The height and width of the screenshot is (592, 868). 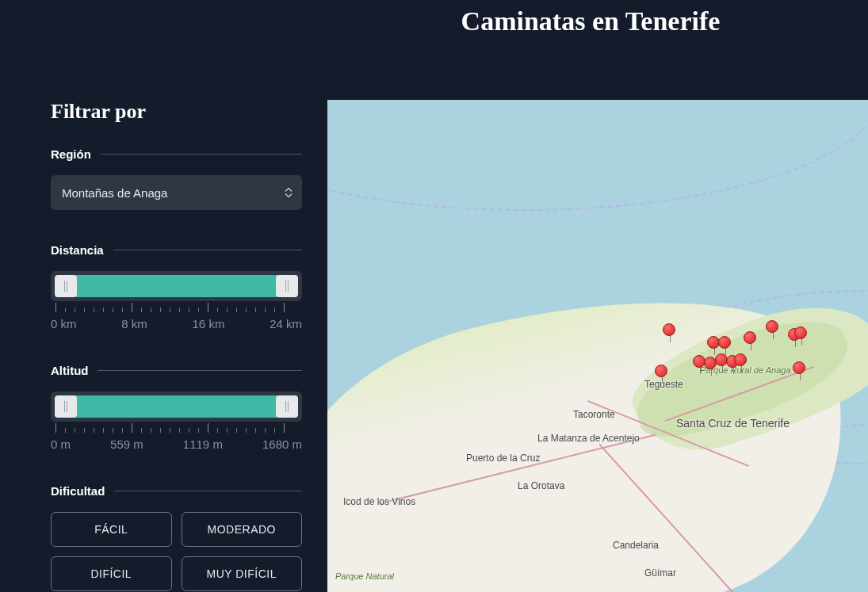 I want to click on map-place-label: Icod de los Vinos, so click(x=379, y=502).